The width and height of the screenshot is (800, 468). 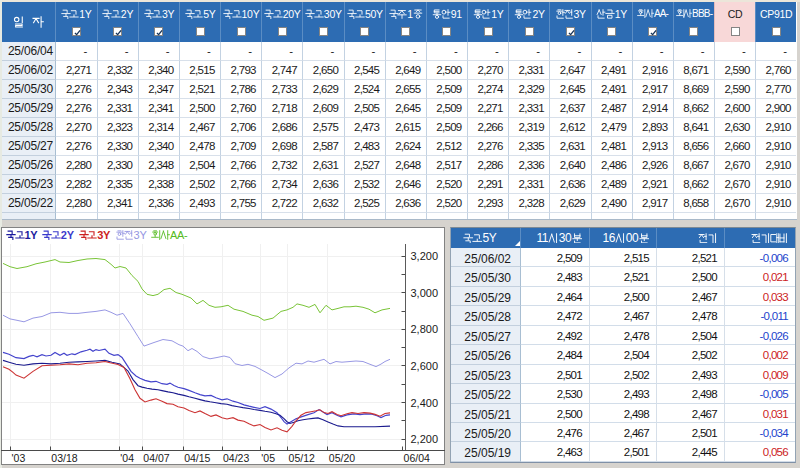 What do you see at coordinates (424, 329) in the screenshot?
I see `svg-text: 2,800` at bounding box center [424, 329].